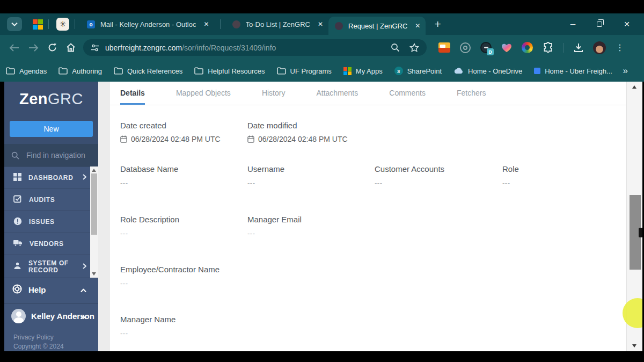 This screenshot has width=644, height=362. Describe the element at coordinates (26, 71) in the screenshot. I see `bookmark-folder-agendas: Agendas` at that location.